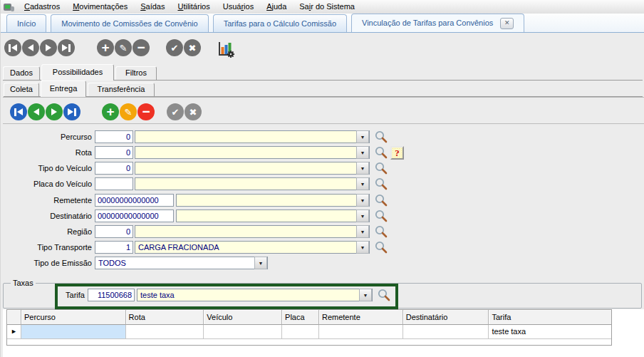  Describe the element at coordinates (14, 318) in the screenshot. I see `grid-indicator-header` at that location.